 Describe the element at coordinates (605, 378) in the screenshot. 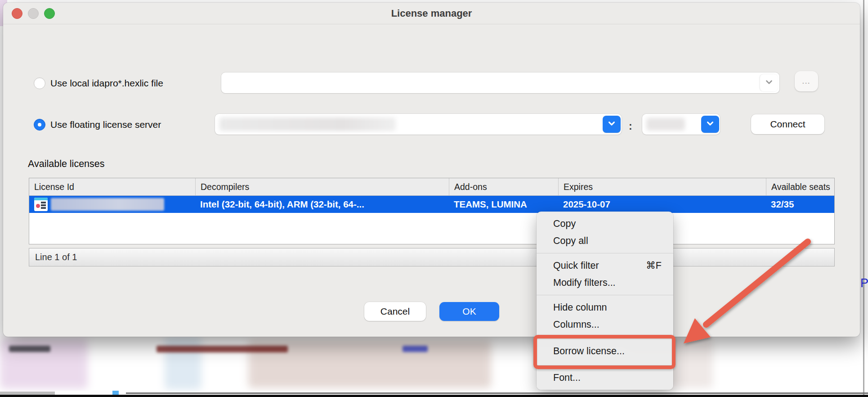

I see `menu-item-font: Font...` at that location.